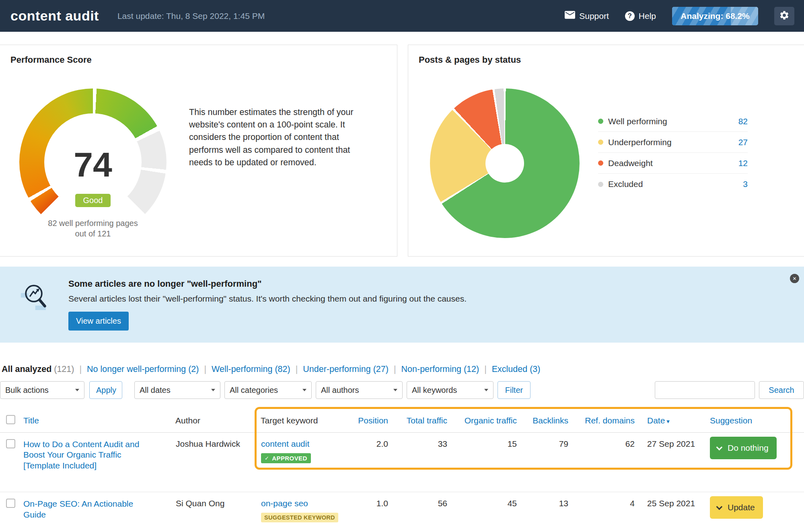 This screenshot has width=804, height=532. Describe the element at coordinates (673, 142) in the screenshot. I see `legend-row-underperforming: Underperforming 27` at that location.